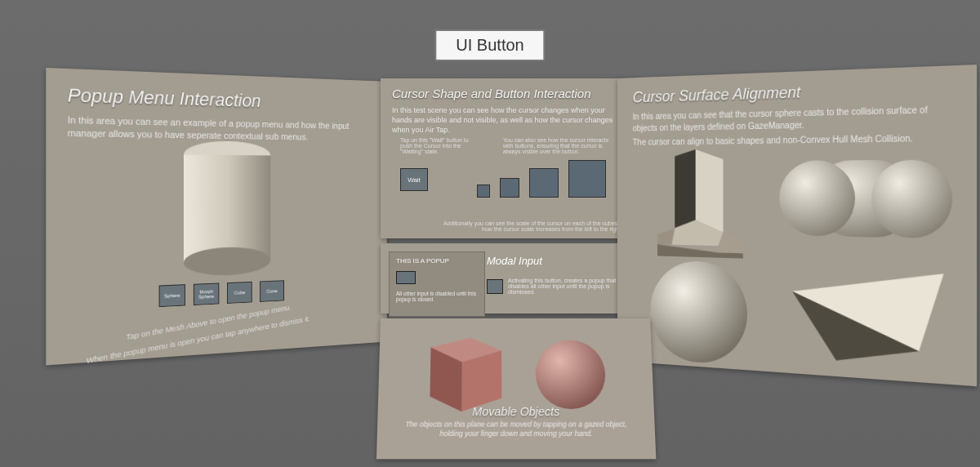 The height and width of the screenshot is (467, 980). Describe the element at coordinates (541, 179) in the screenshot. I see `cursor-scale-cubes` at that location.